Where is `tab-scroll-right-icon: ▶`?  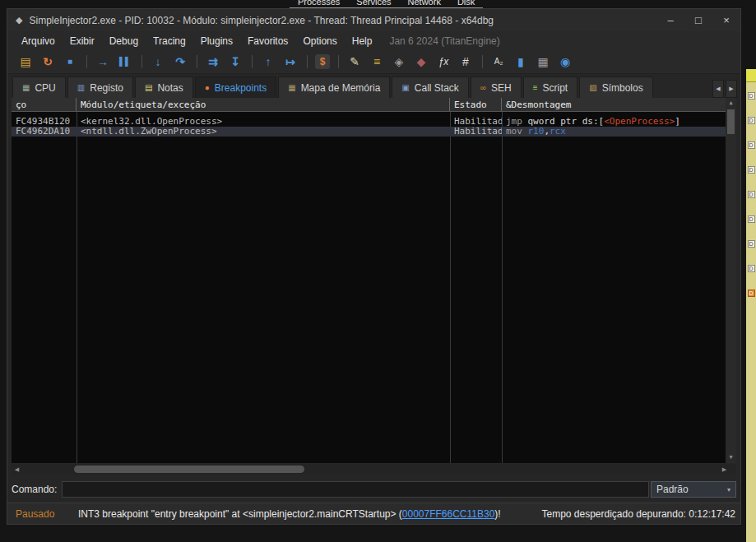
tab-scroll-right-icon: ▶ is located at coordinates (731, 89).